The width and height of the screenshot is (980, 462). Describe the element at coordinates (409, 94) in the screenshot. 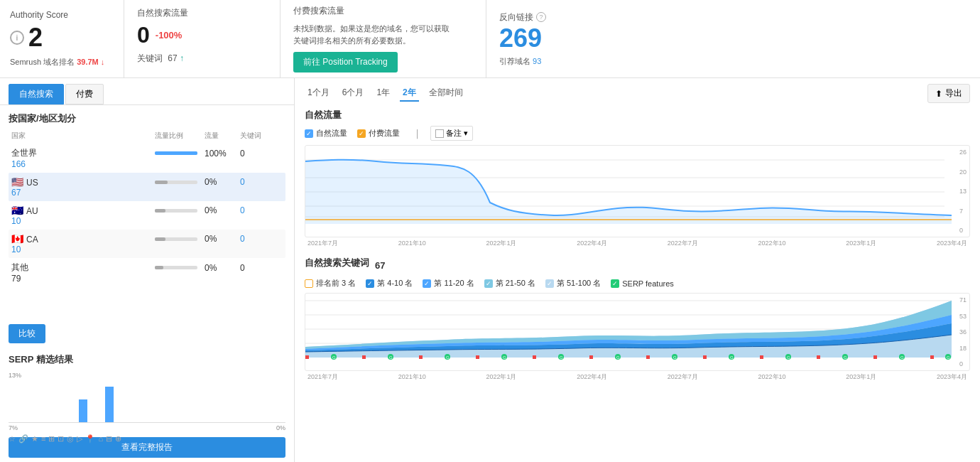

I see `time-2year: 2年` at that location.